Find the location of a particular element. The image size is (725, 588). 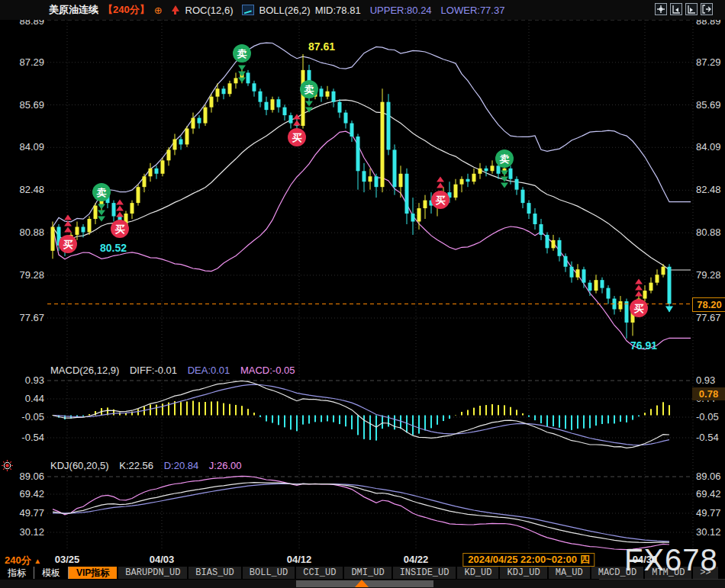

macd-axis-tick: -0.05 is located at coordinates (710, 417).